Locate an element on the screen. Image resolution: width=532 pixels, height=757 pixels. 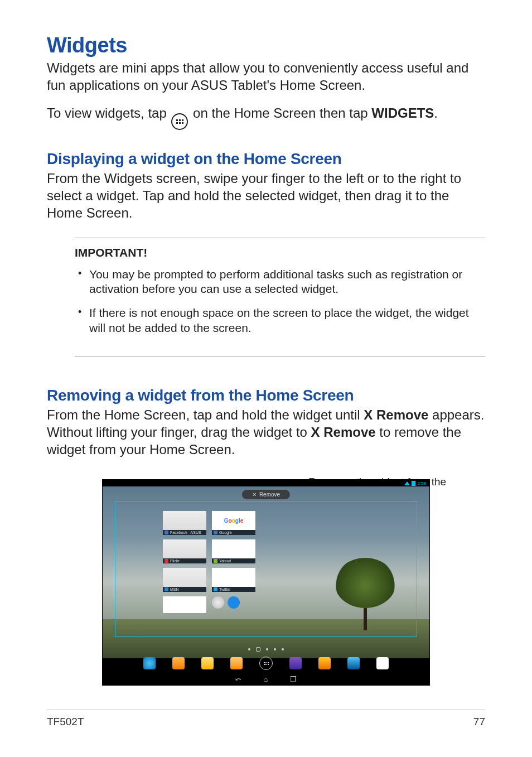
status-time: 2:58 is located at coordinates (422, 483).